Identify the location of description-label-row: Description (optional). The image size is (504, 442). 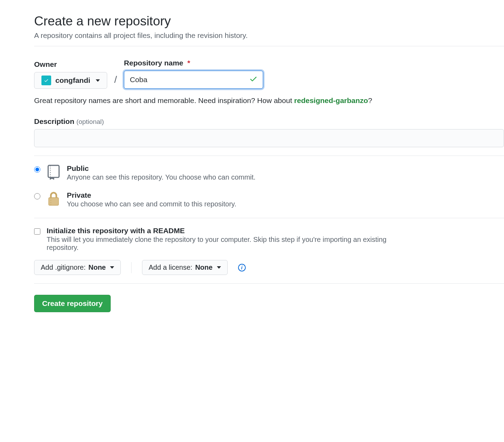
(269, 121).